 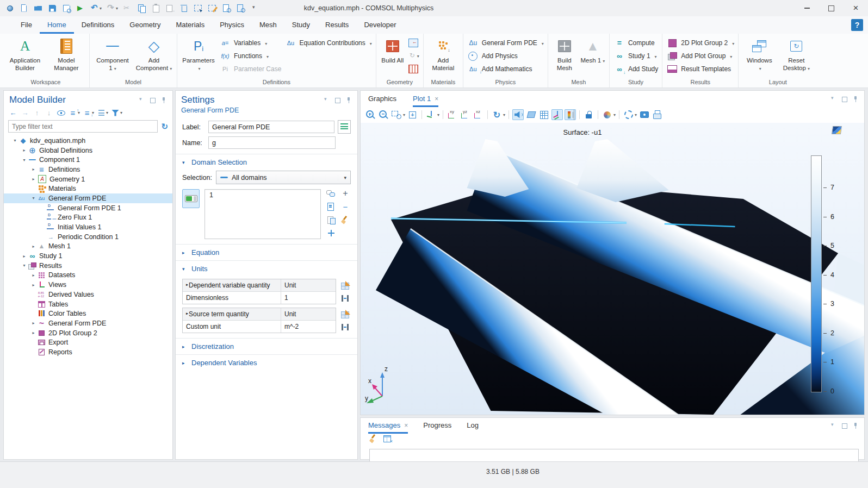 I want to click on tree-item: ▸ Definitions, so click(x=88, y=170).